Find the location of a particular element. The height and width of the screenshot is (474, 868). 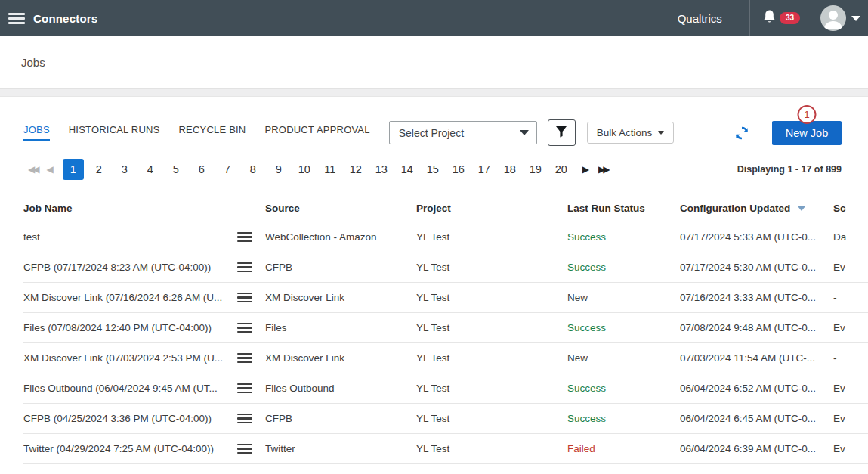

source-cell: Files is located at coordinates (341, 328).